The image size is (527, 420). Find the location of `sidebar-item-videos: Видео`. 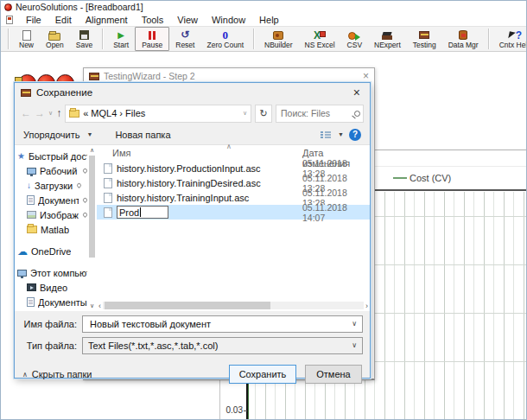

sidebar-item-videos: Видео is located at coordinates (51, 287).